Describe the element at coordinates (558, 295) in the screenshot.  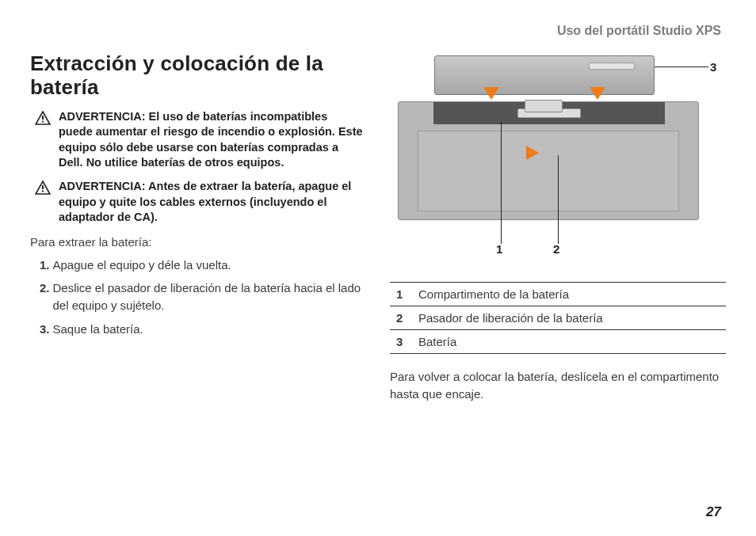
I see `legend-row: 1 Compartimento de la batería` at that location.